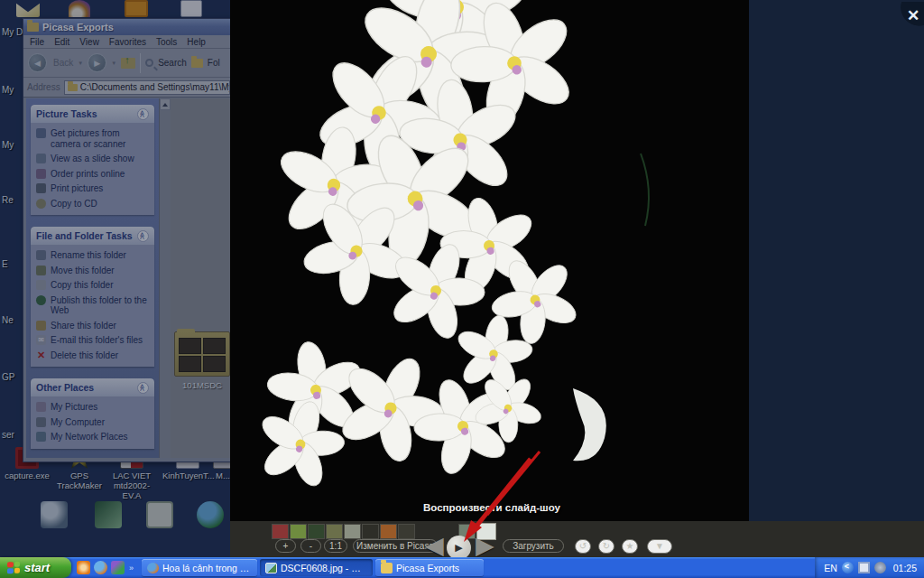 Image resolution: width=924 pixels, height=578 pixels. Describe the element at coordinates (606, 546) in the screenshot. I see `rotate-right-icon: ↻` at that location.